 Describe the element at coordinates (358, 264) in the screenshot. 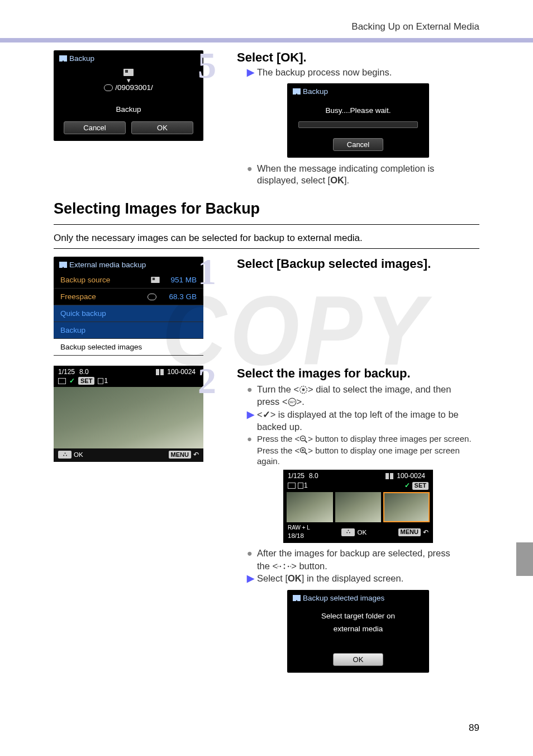

I see `step1-title: Select [Backup selected images].` at that location.